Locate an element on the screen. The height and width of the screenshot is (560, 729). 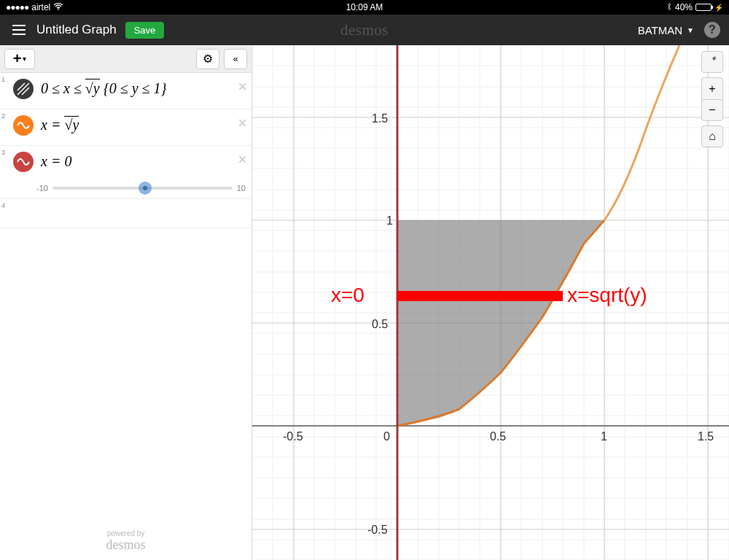
footer-logo: desmos is located at coordinates (125, 545).